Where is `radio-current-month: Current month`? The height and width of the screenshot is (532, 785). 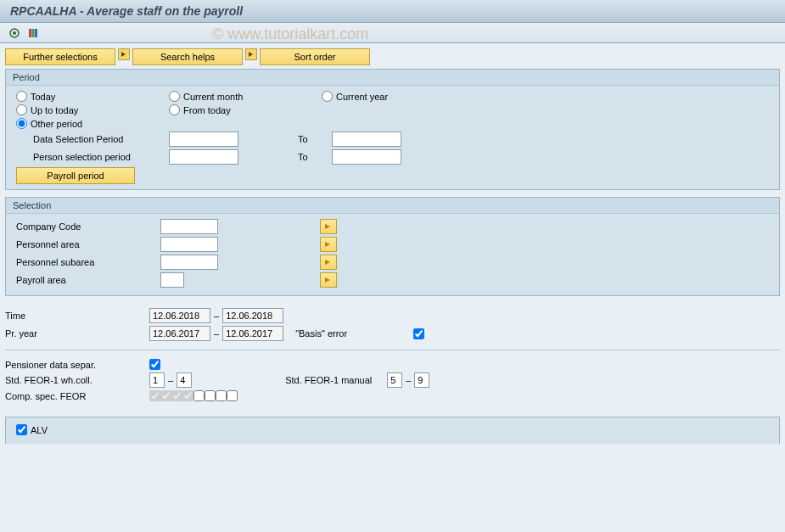
radio-current-month: Current month is located at coordinates (245, 97).